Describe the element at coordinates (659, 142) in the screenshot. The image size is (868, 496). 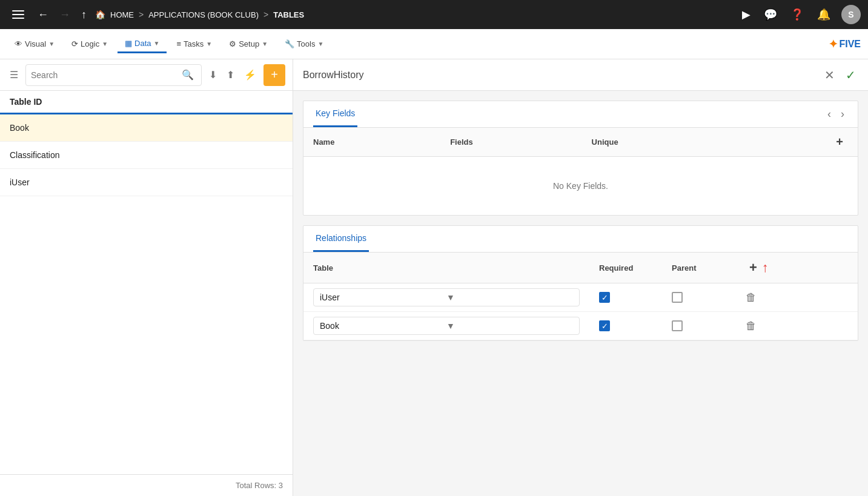
I see `key-fields-col-unique: Unique` at that location.